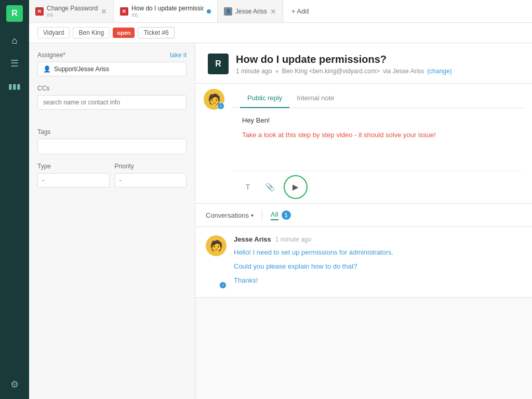 The height and width of the screenshot is (399, 532). What do you see at coordinates (228, 11) in the screenshot?
I see `tab-jesse-ariss-icon: 👤` at bounding box center [228, 11].